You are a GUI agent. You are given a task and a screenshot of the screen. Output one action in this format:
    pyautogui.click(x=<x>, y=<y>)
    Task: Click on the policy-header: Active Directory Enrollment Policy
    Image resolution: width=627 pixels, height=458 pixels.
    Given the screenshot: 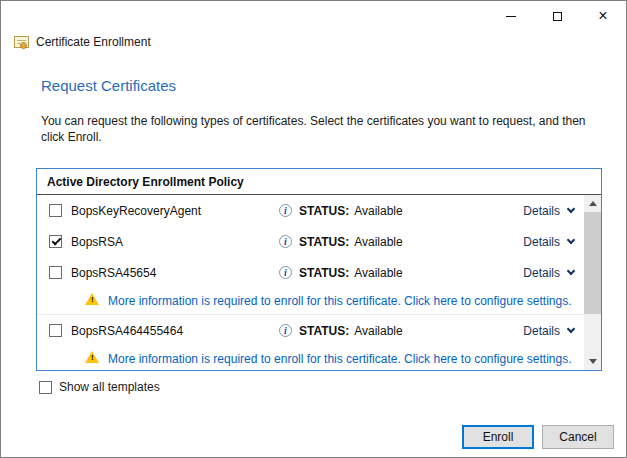 What is the action you would take?
    pyautogui.click(x=319, y=182)
    